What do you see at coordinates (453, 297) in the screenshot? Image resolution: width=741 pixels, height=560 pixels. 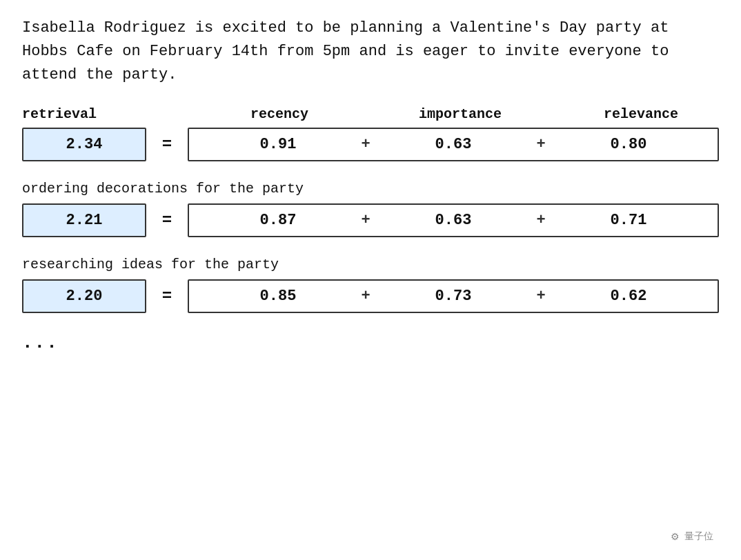 I see `importance-score-3: 0.73` at bounding box center [453, 297].